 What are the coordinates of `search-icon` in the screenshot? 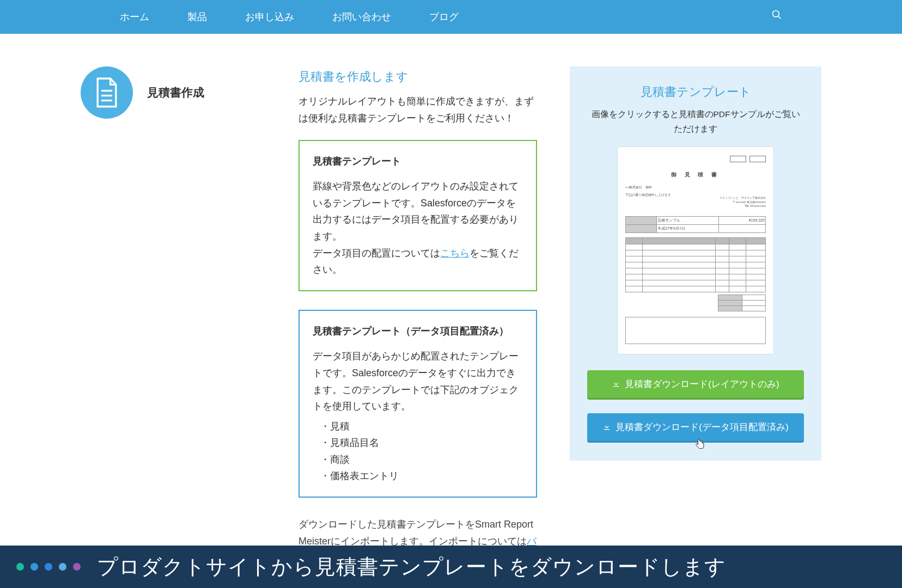 It's located at (777, 17).